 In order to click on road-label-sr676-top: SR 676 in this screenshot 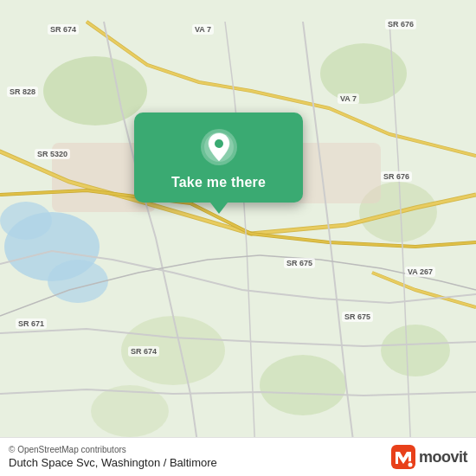, I will do `click(401, 24)`.